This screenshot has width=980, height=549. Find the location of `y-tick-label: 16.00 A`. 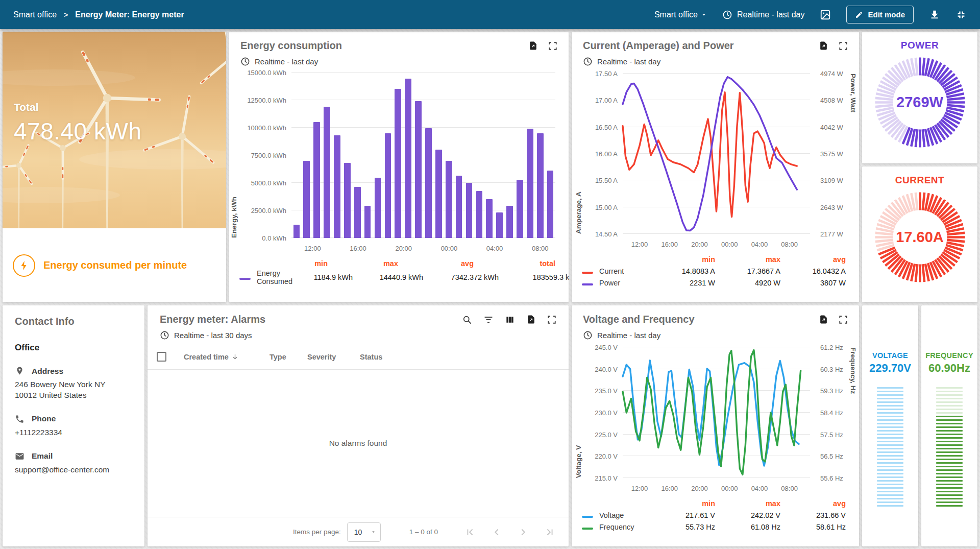

y-tick-label: 16.00 A is located at coordinates (595, 154).